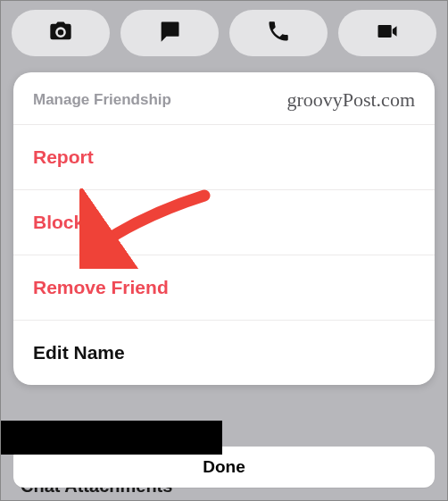 This screenshot has height=501, width=448. What do you see at coordinates (63, 157) in the screenshot?
I see `report-label: Report` at bounding box center [63, 157].